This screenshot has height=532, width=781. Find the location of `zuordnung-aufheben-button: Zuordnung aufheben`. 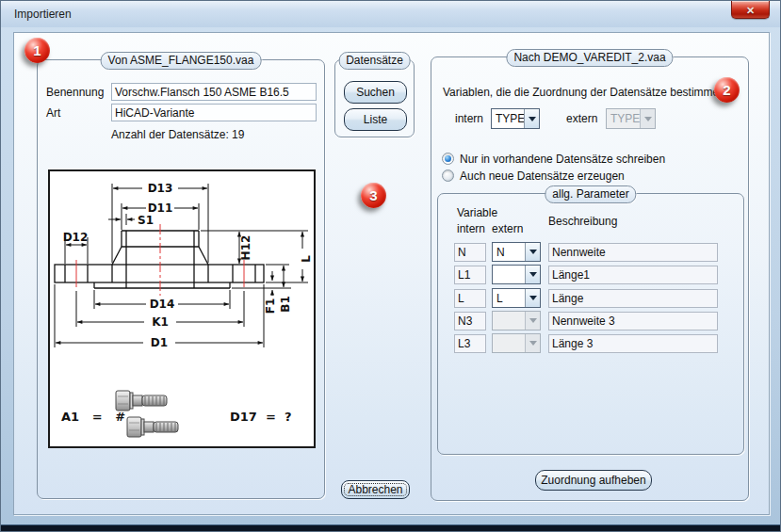

zuordnung-aufheben-button: Zuordnung aufheben is located at coordinates (594, 480).